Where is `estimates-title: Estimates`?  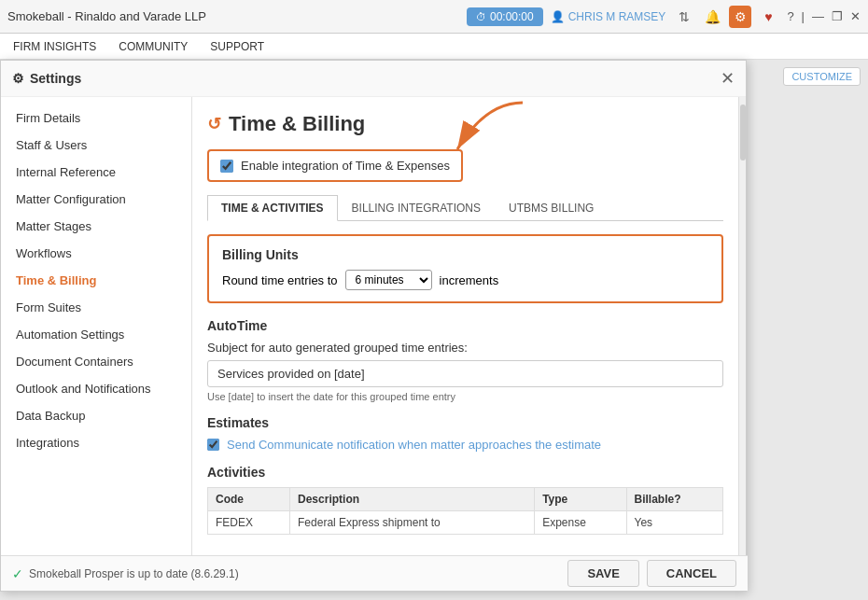 estimates-title: Estimates is located at coordinates (465, 423).